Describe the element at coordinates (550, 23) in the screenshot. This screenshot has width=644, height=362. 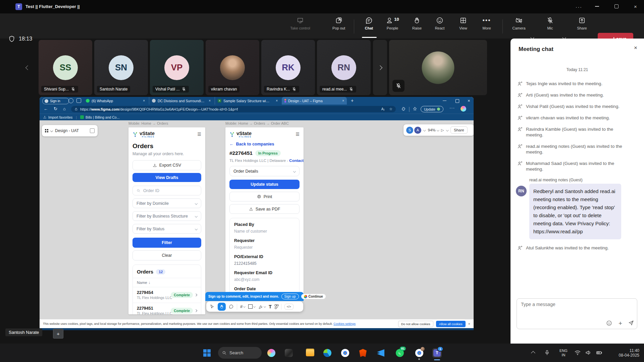
I see `mic-button: Mic` at that location.